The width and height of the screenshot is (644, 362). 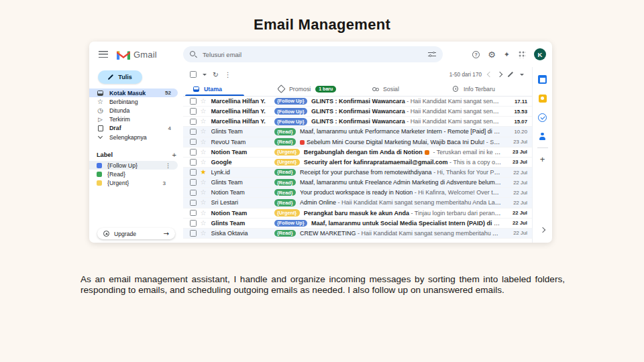 What do you see at coordinates (133, 165) in the screenshot?
I see `sidebar-label: {Follow Up}` at bounding box center [133, 165].